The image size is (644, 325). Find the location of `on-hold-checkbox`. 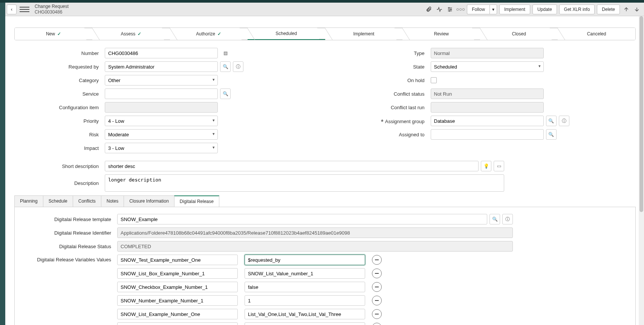

on-hold-checkbox is located at coordinates (434, 80).